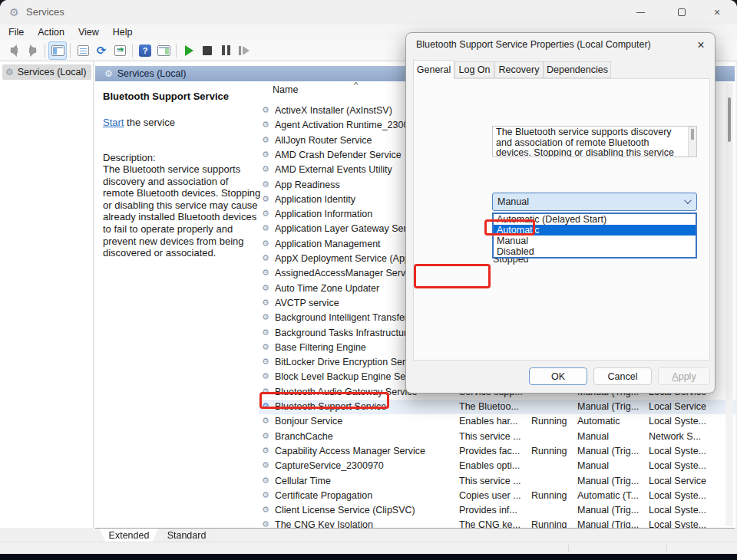  What do you see at coordinates (436, 466) in the screenshot?
I see `service-name: CaptureService_2300970` at bounding box center [436, 466].